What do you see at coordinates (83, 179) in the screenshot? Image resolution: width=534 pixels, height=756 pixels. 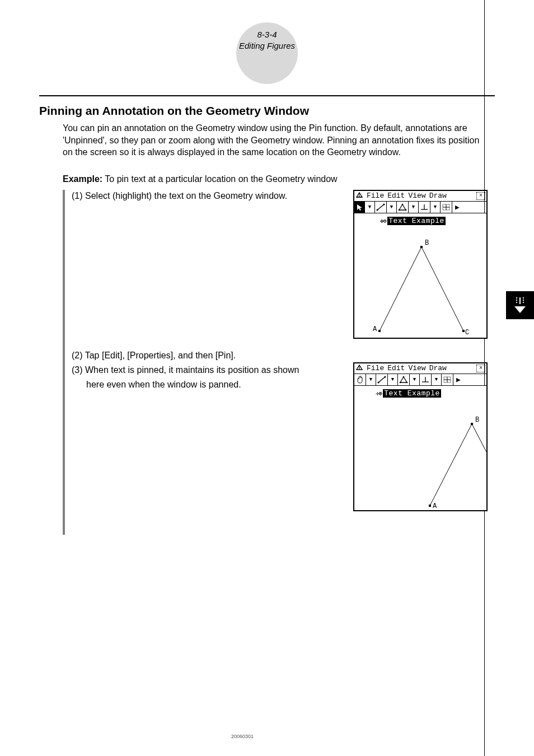 I see `example-label: Example:` at bounding box center [83, 179].